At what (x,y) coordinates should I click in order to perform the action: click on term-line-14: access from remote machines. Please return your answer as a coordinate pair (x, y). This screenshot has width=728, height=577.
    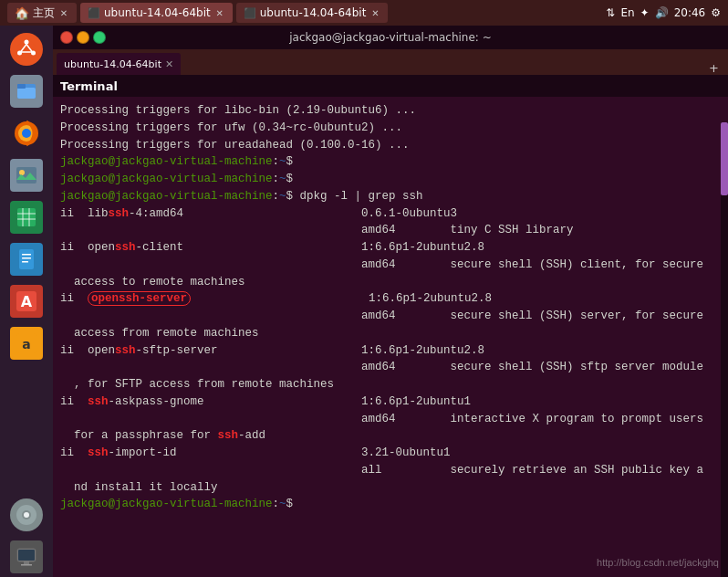
    Looking at the image, I should click on (390, 334).